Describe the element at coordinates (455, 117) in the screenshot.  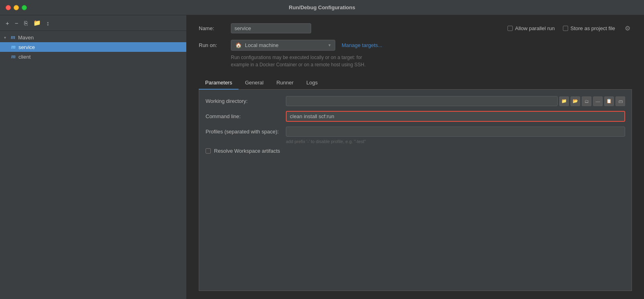
I see `command-line-group` at that location.